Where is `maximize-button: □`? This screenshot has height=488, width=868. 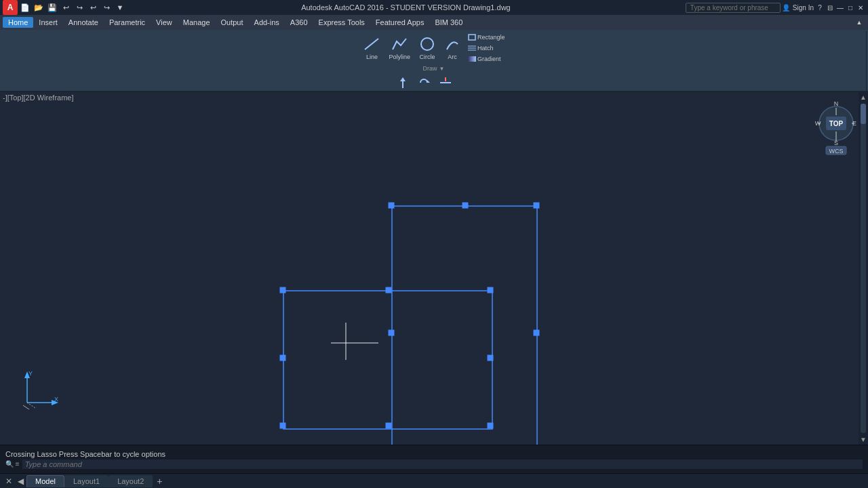 maximize-button: □ is located at coordinates (850, 7).